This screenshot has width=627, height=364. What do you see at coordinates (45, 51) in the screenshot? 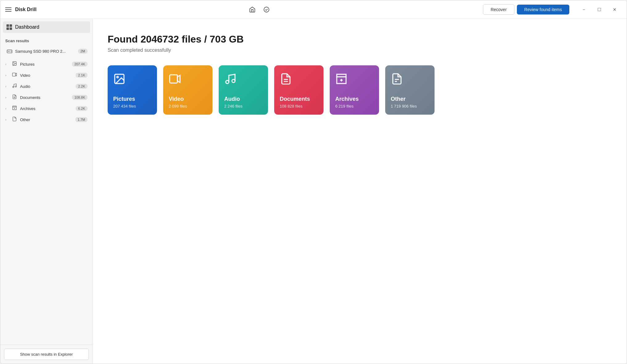
I see `device-name: Samsung SSD 980 PRO 2...` at bounding box center [45, 51].